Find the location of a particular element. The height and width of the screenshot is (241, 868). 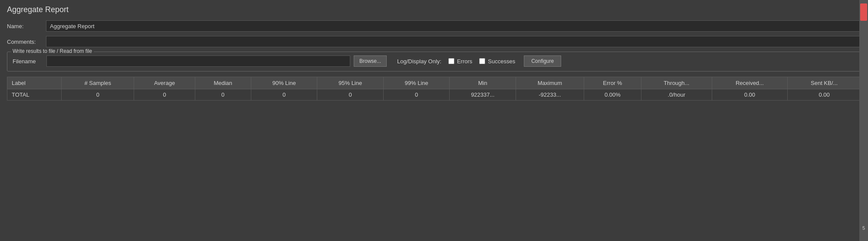

right-tab is located at coordinates (864, 120).